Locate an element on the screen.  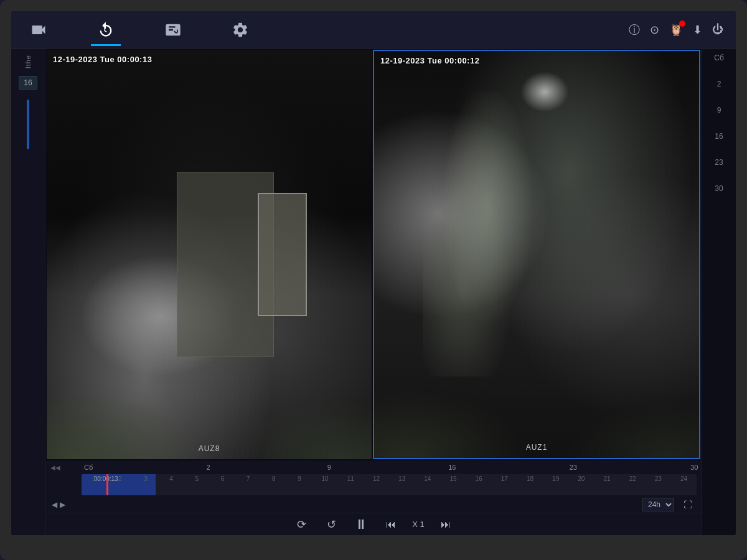
time-tick-16: 16 is located at coordinates (454, 467).